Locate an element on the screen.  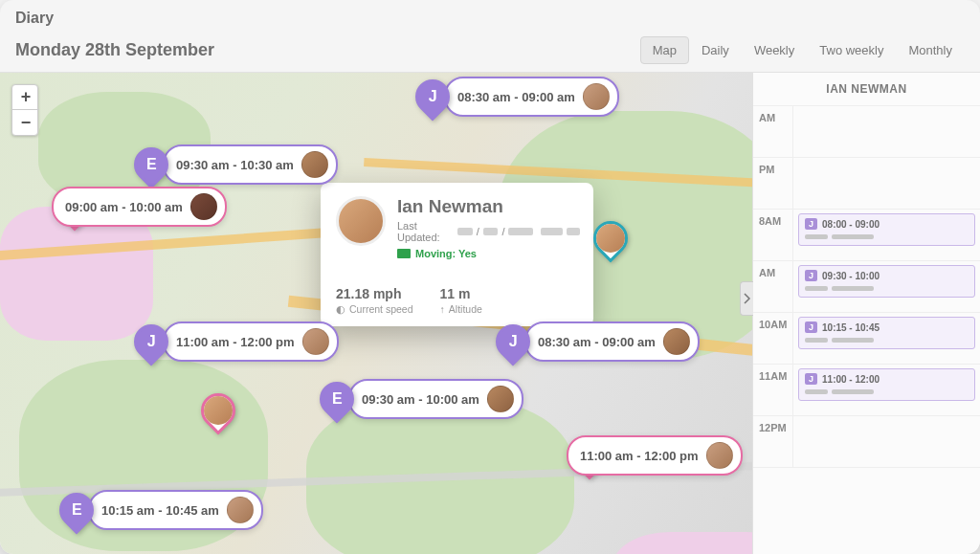
tab-two-weekly: Two weekly is located at coordinates (852, 50).